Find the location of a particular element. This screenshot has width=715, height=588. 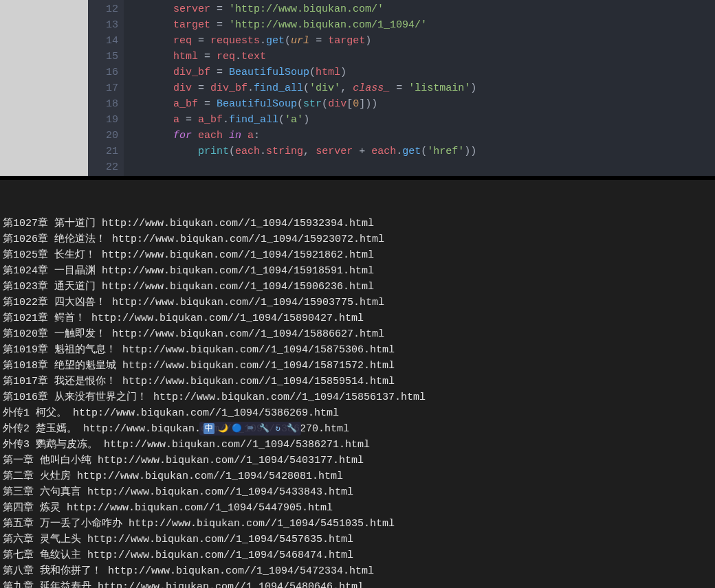

console-line: 外传2 楚玉嫣。 http://www.biqukan.com//1_1094/… is located at coordinates (358, 429).